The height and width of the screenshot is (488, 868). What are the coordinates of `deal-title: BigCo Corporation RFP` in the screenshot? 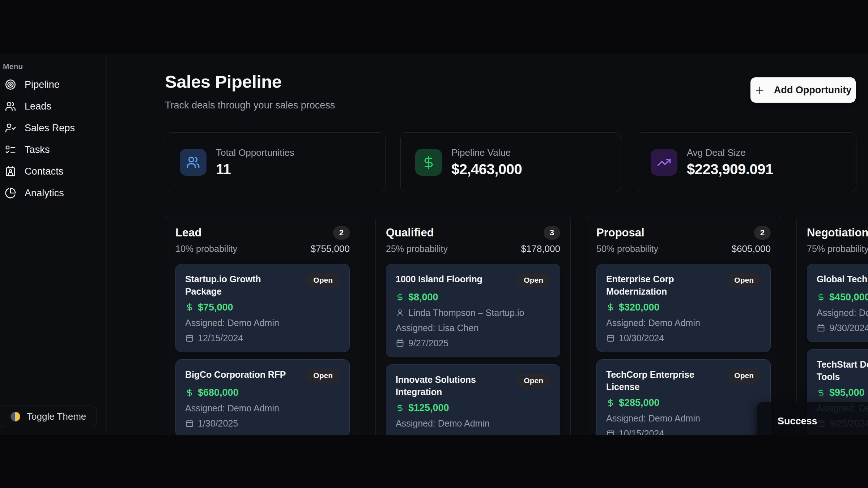 It's located at (235, 374).